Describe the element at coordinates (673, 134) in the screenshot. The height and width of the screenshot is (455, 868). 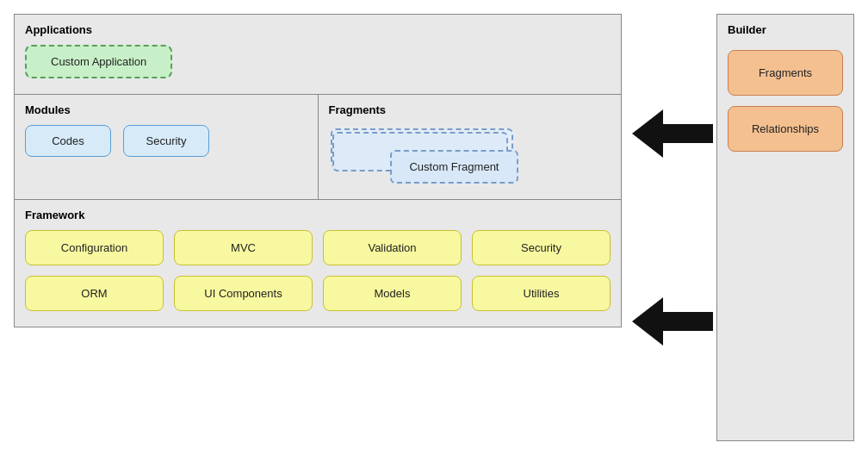
I see `arrow-top` at that location.